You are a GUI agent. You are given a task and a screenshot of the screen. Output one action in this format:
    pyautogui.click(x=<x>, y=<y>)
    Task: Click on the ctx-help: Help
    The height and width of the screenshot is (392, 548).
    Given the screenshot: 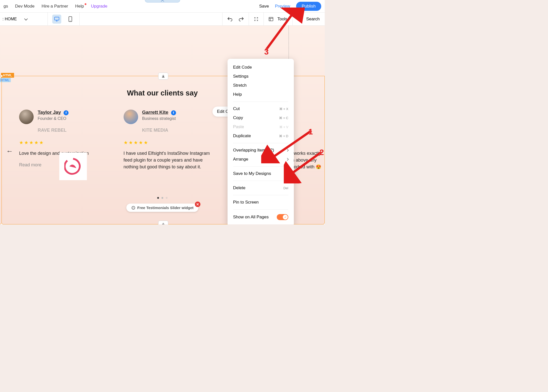 What is the action you would take?
    pyautogui.click(x=261, y=94)
    